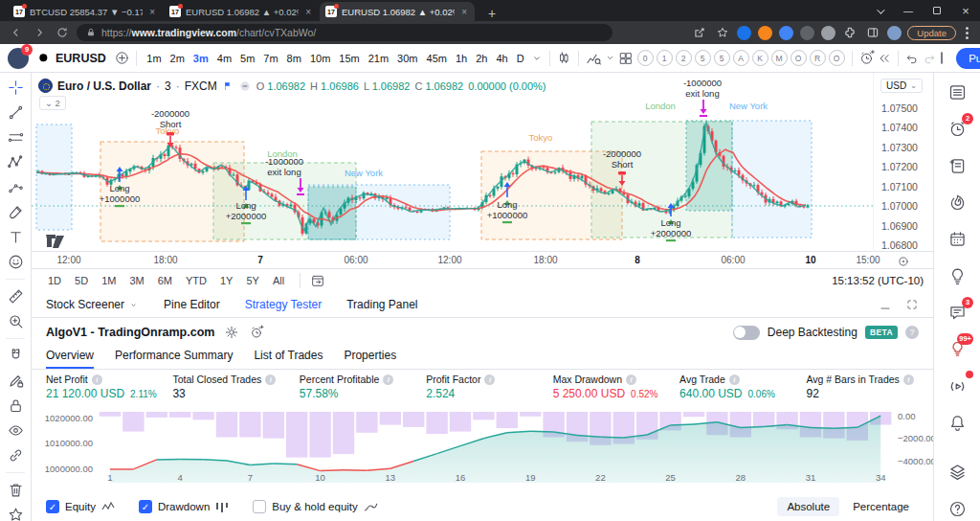  I want to click on bell-icon, so click(957, 423).